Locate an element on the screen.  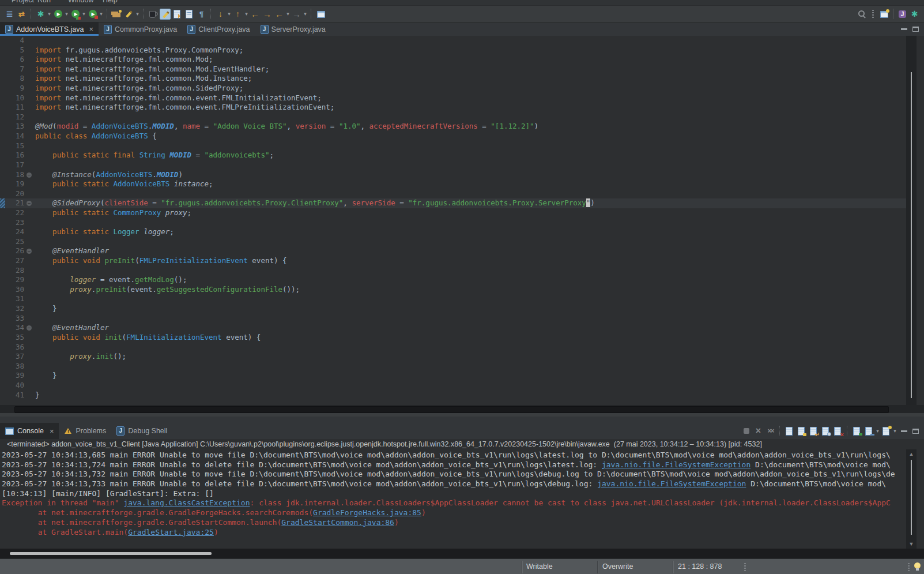
open-console-icon is located at coordinates (887, 432).